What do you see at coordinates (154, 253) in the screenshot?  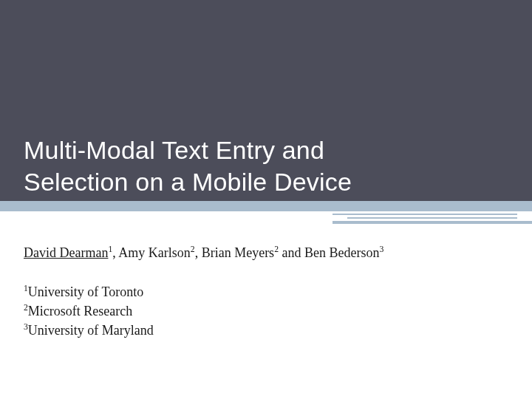 I see `author: Amy Karlson` at bounding box center [154, 253].